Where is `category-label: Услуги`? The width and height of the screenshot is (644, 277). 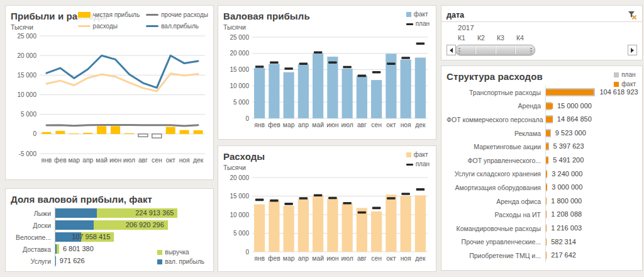 category-label: Услуги is located at coordinates (33, 261).